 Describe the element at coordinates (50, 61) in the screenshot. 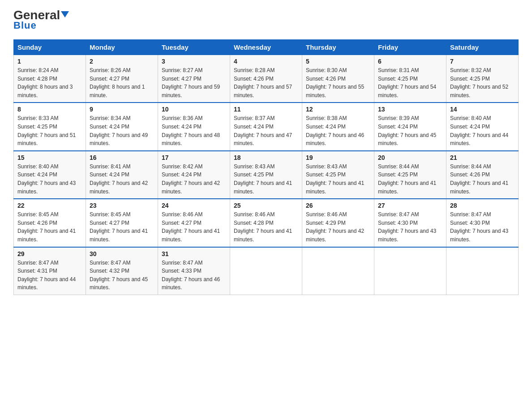

I see `day-number: 1` at that location.